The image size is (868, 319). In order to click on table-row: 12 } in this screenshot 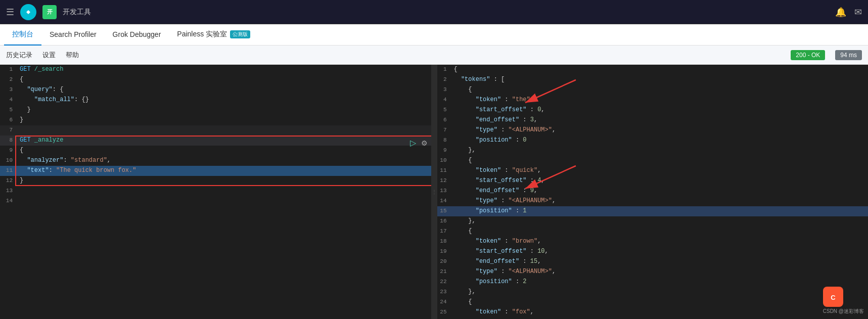, I will do `click(217, 181)`.